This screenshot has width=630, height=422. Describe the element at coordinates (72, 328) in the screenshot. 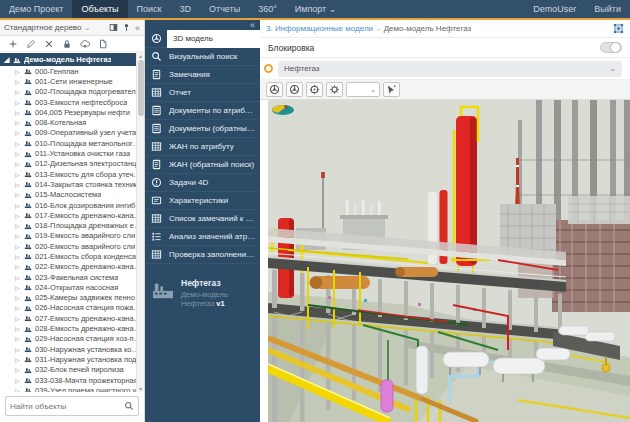

I see `tree-item: ▷ 028-Емкость дренажно-канализационная` at that location.